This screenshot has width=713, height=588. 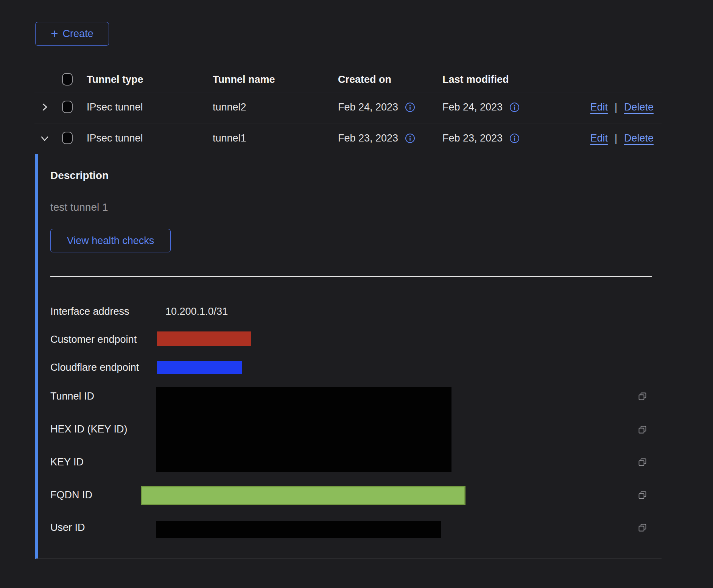 What do you see at coordinates (481, 107) in the screenshot?
I see `last-modified-cell: Feb 24, 2023` at bounding box center [481, 107].